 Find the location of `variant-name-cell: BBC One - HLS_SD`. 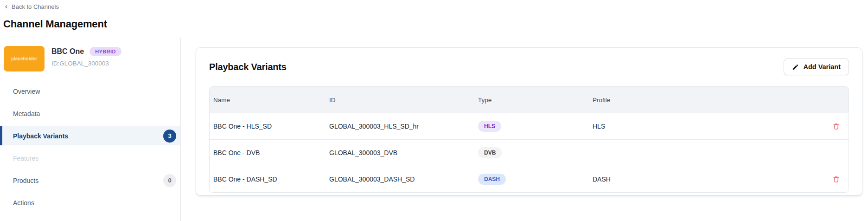

variant-name-cell: BBC One - HLS_SD is located at coordinates (268, 126).